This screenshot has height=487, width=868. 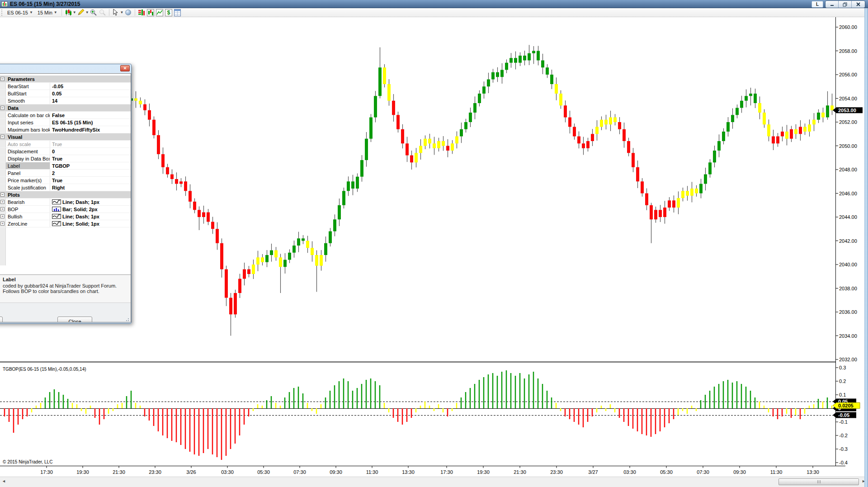 What do you see at coordinates (848, 51) in the screenshot?
I see `svg-text: 2058.00` at bounding box center [848, 51].